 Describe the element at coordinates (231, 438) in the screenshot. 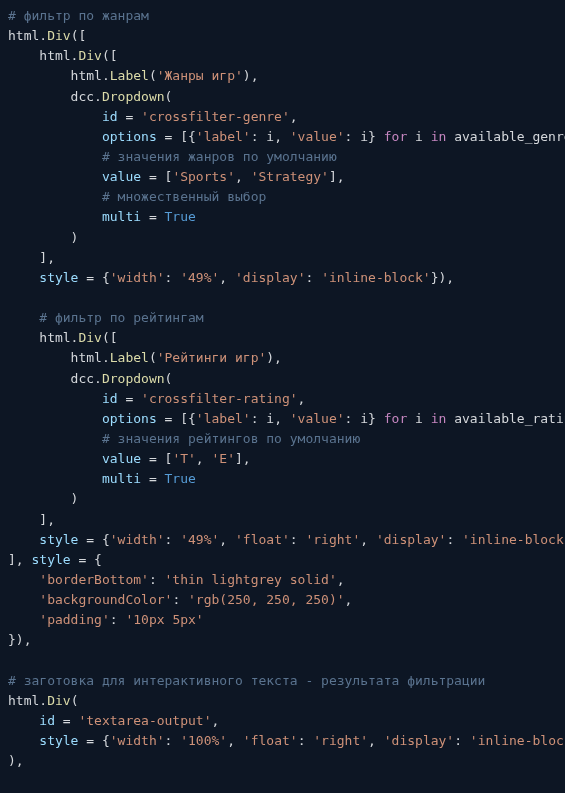

I see `code-token: # значения рейтингов по умолчанию` at that location.